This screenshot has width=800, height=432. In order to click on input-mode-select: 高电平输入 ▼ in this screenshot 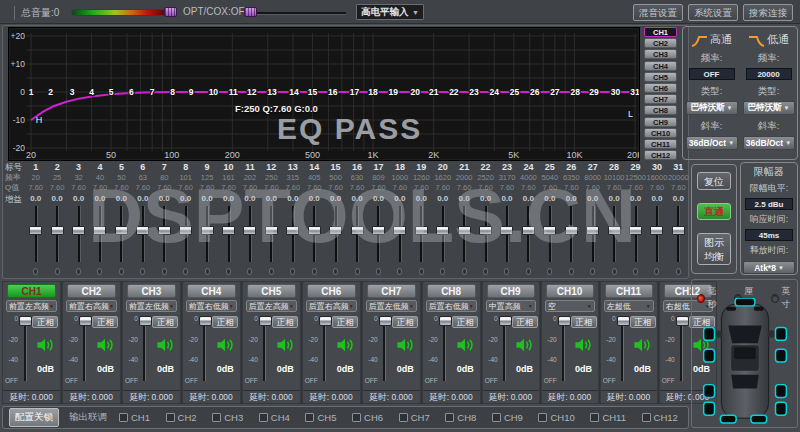, I will do `click(390, 12)`.